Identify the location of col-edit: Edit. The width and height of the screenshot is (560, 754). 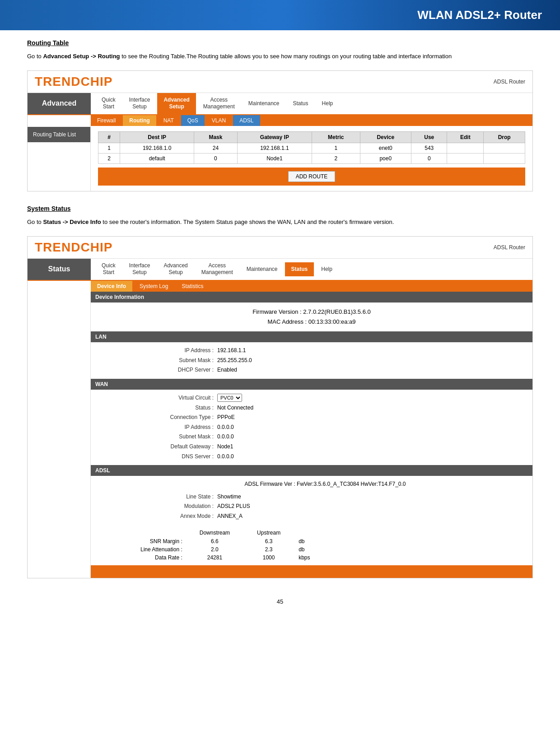
(465, 137).